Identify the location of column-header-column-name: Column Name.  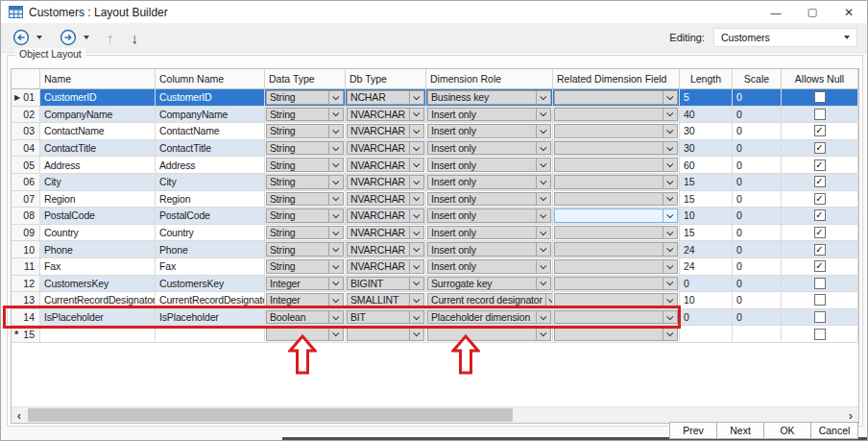
(210, 79).